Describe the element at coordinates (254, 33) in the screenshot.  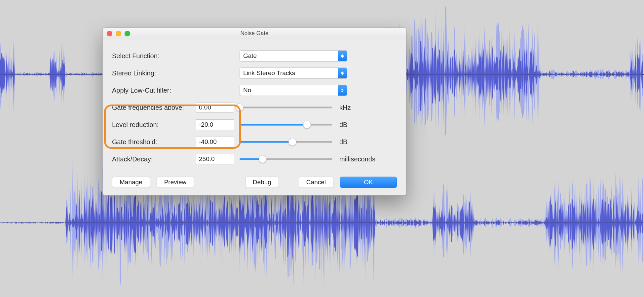
I see `dialog-title: Noise Gate` at that location.